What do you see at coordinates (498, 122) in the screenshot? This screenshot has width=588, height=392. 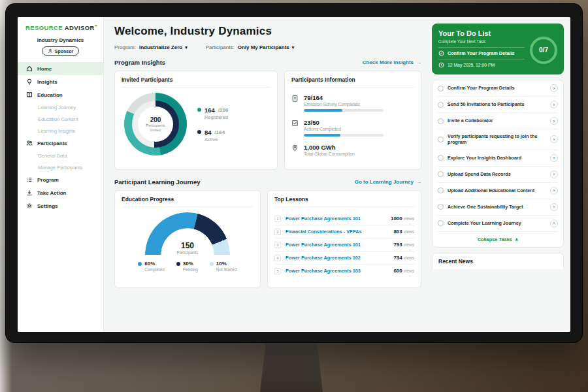 I see `task-row: Invite a Collaborator ›` at bounding box center [498, 122].